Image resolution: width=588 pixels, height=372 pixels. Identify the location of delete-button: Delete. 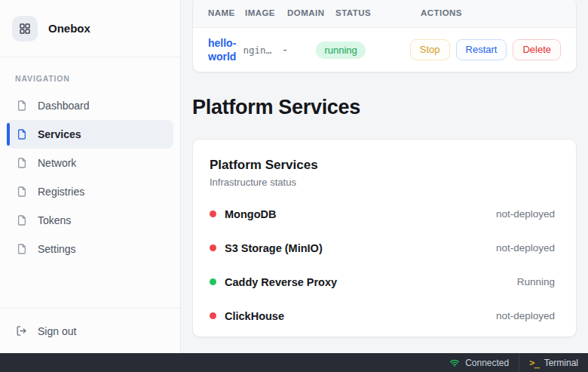
(537, 50).